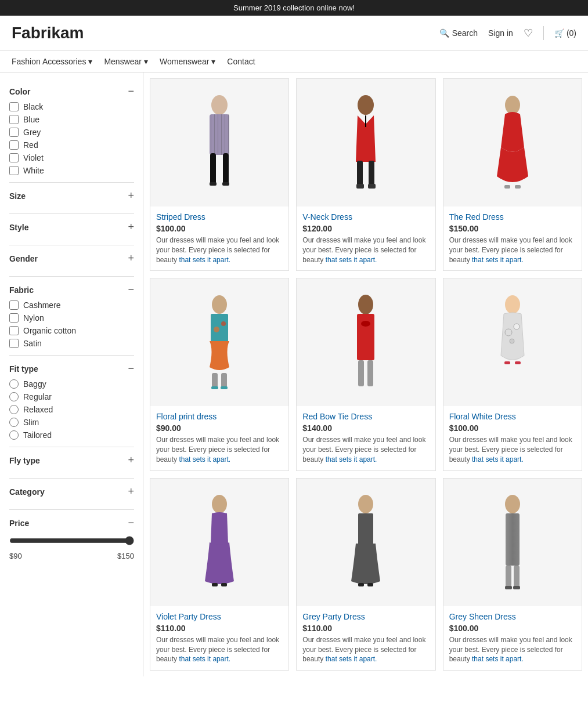 The image size is (588, 728). Describe the element at coordinates (72, 384) in the screenshot. I see `filter-option-baggy: Baggy` at that location.